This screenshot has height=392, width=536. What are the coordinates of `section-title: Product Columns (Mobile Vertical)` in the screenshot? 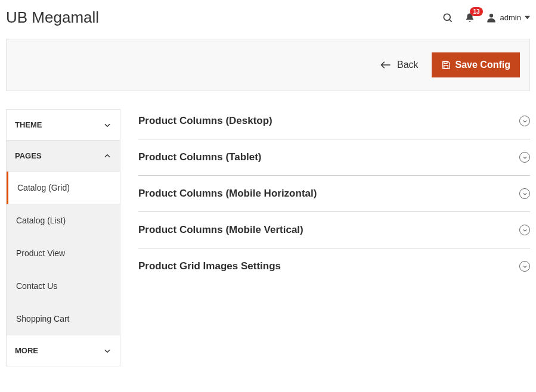 It's located at (221, 230).